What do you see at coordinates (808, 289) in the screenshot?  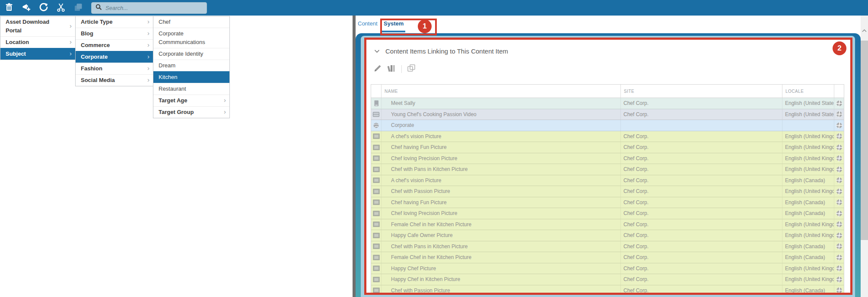 I see `locale-cell: English (Canada)` at bounding box center [808, 289].